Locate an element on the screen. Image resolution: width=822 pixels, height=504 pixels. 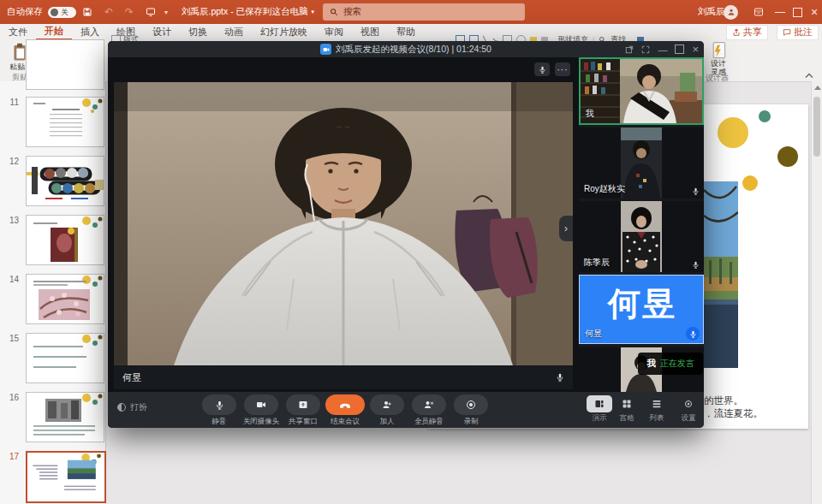
meeting-maximize-button is located at coordinates (680, 50).